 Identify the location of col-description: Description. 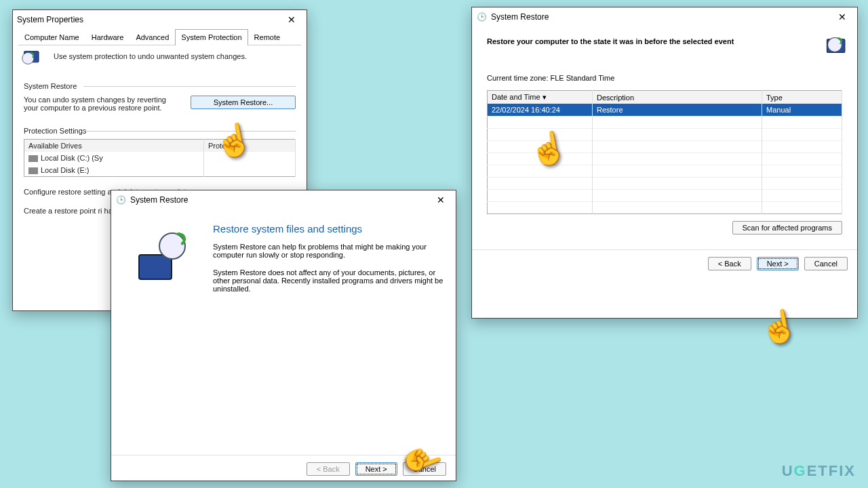
(677, 98).